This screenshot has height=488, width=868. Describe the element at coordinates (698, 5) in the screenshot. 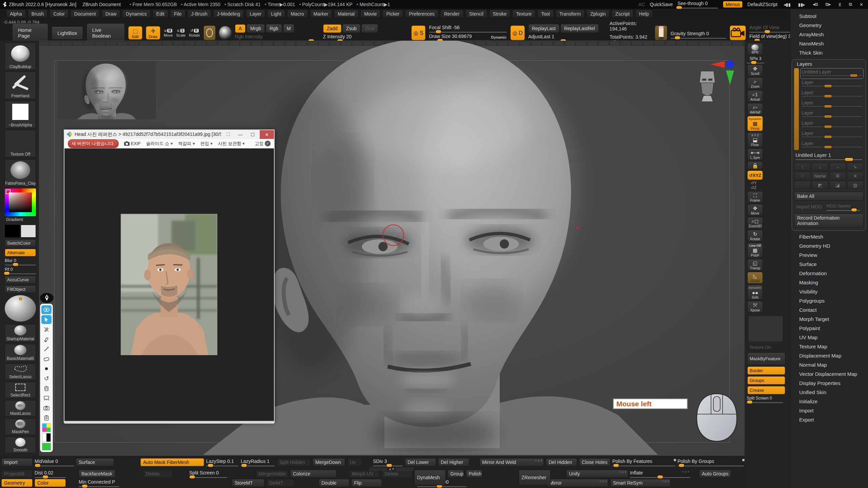

I see `see-through-slider: See-through 0` at that location.